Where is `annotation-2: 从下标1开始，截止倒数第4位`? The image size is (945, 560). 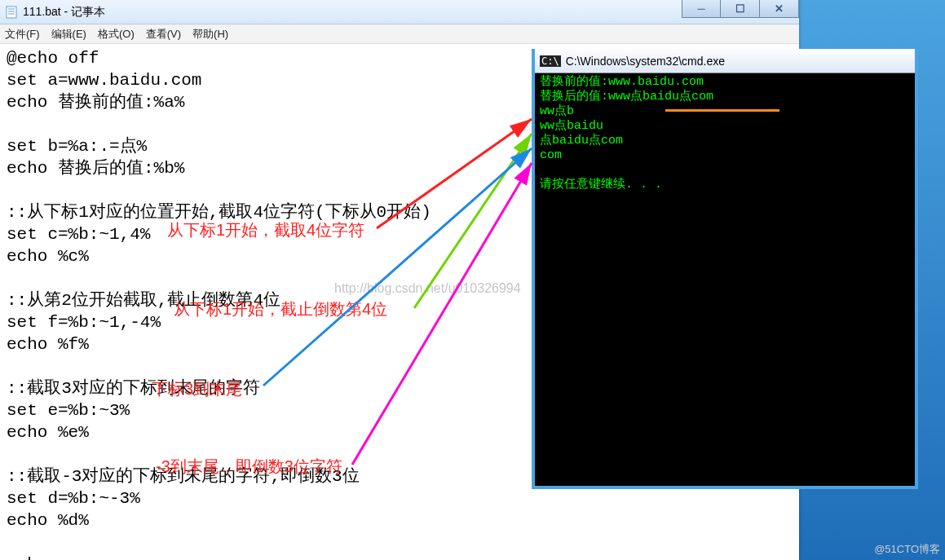 annotation-2: 从下标1开始，截止倒数第4位 is located at coordinates (280, 310).